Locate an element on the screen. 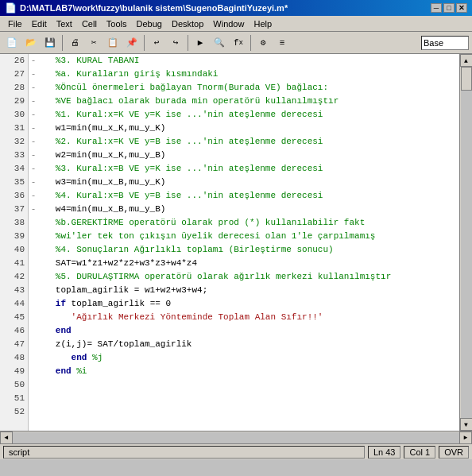  debug-button: ⚙ is located at coordinates (263, 43).